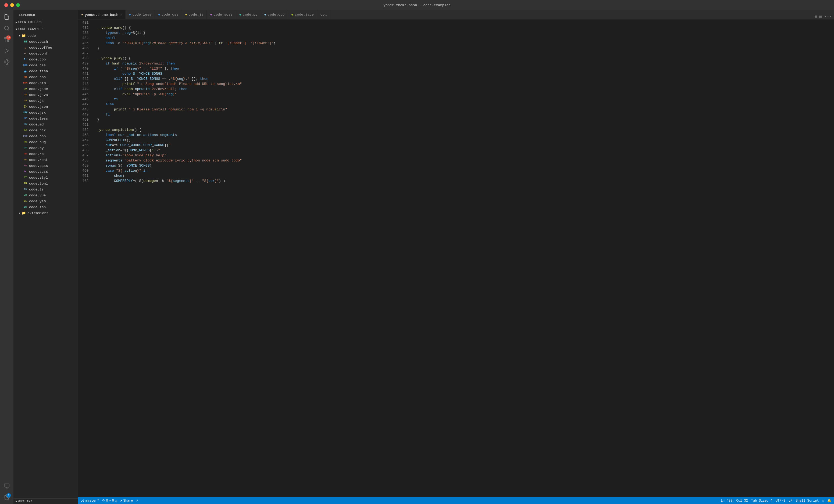 Image resolution: width=834 pixels, height=504 pixels. What do you see at coordinates (7, 62) in the screenshot?
I see `activity-icon-extensions` at bounding box center [7, 62].